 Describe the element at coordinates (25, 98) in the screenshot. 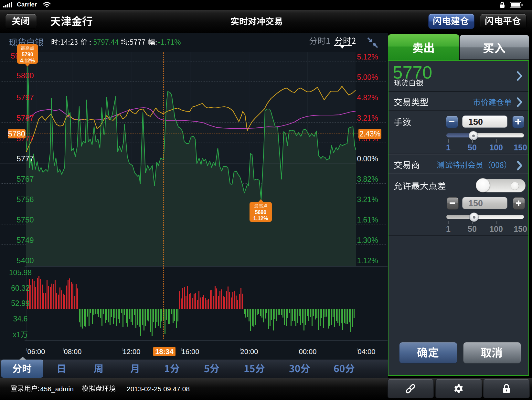

I see `svg-text: 5797` at that location.